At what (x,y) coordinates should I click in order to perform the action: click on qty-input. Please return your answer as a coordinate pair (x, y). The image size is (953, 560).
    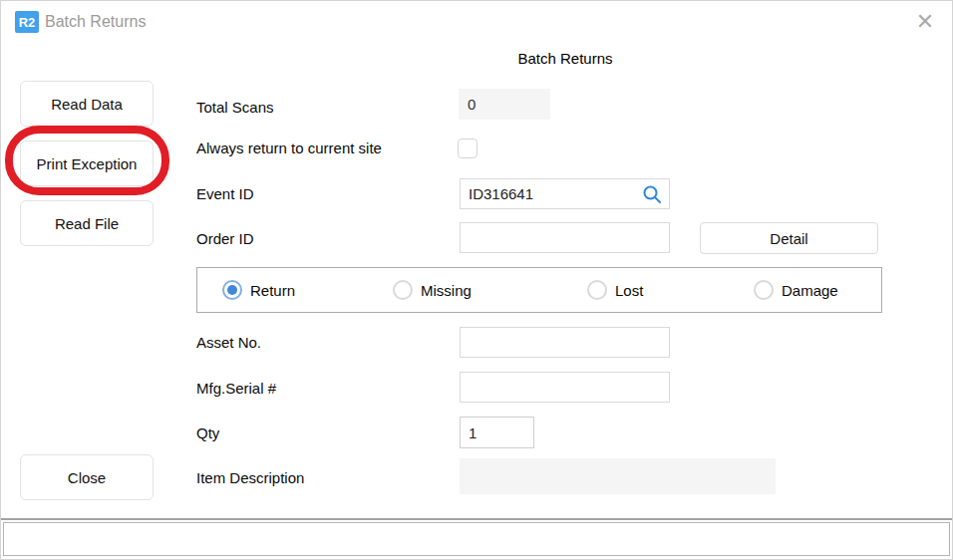
    Looking at the image, I should click on (496, 432).